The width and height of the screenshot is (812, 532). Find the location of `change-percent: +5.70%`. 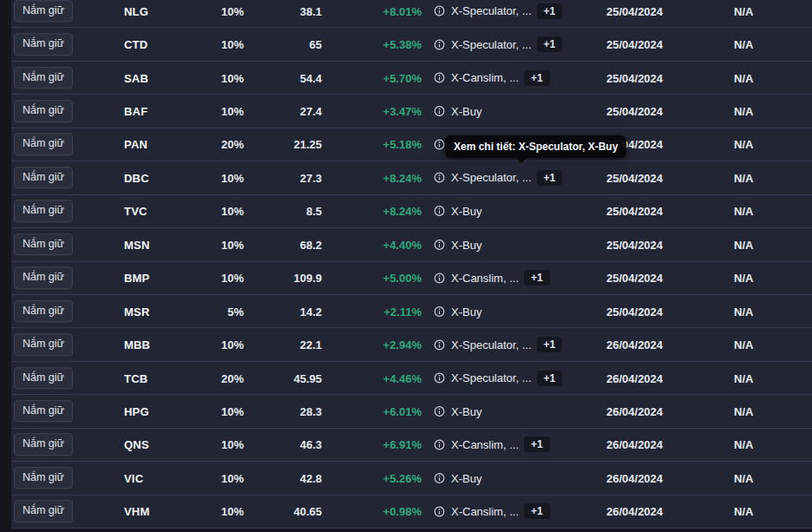

change-percent: +5.70% is located at coordinates (378, 78).